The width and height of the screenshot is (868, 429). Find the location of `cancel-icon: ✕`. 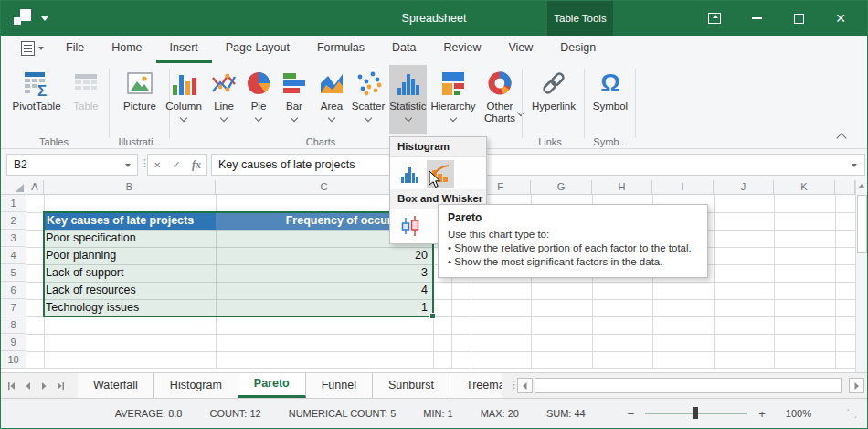

cancel-icon: ✕ is located at coordinates (157, 165).